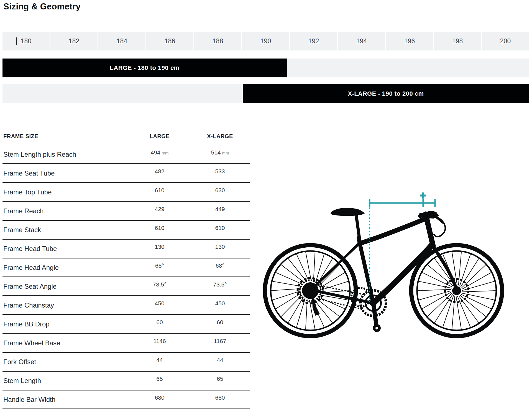  I want to click on title-divider, so click(266, 20).